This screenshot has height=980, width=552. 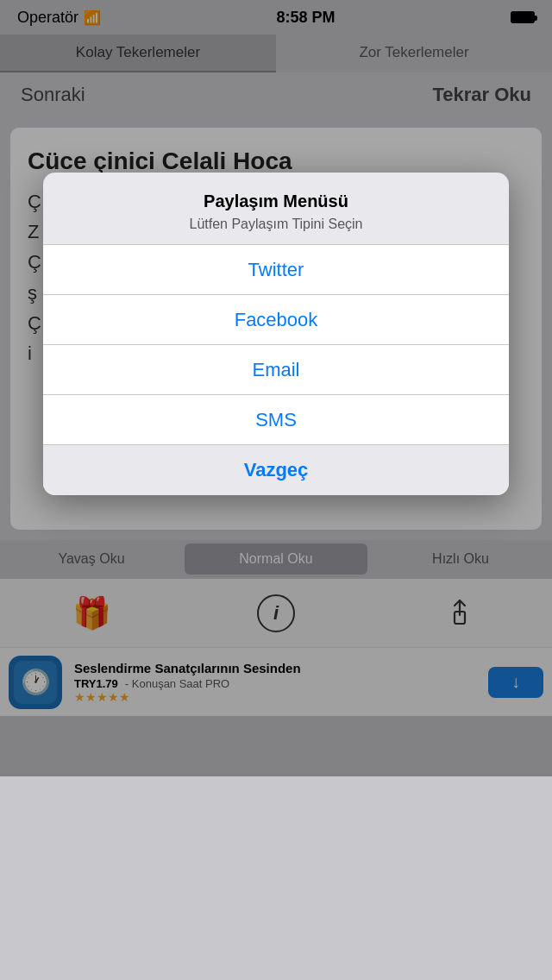 What do you see at coordinates (276, 209) in the screenshot?
I see `dialog-header: Paylaşım Menüsü Lütfen Paylaşım Tipini S…` at bounding box center [276, 209].